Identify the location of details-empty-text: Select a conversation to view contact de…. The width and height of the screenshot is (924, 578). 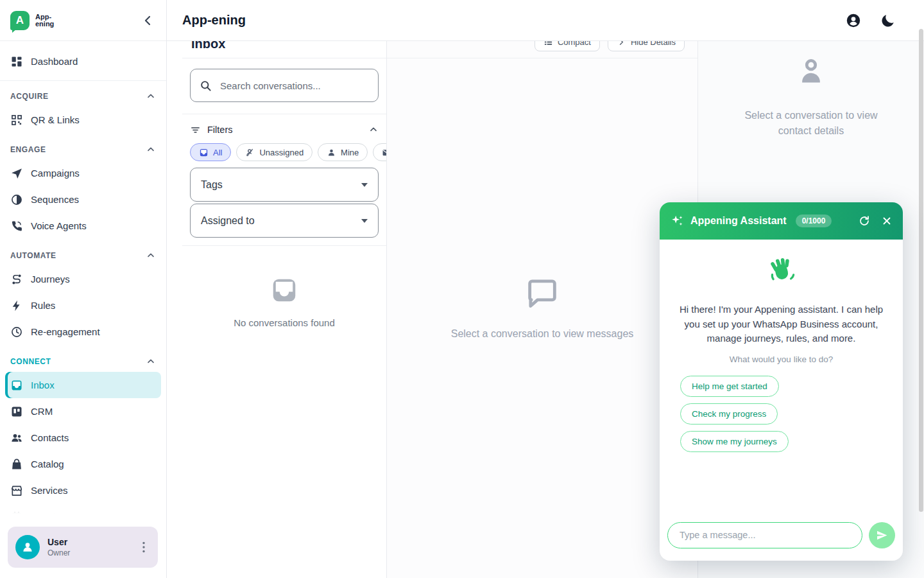
(811, 123).